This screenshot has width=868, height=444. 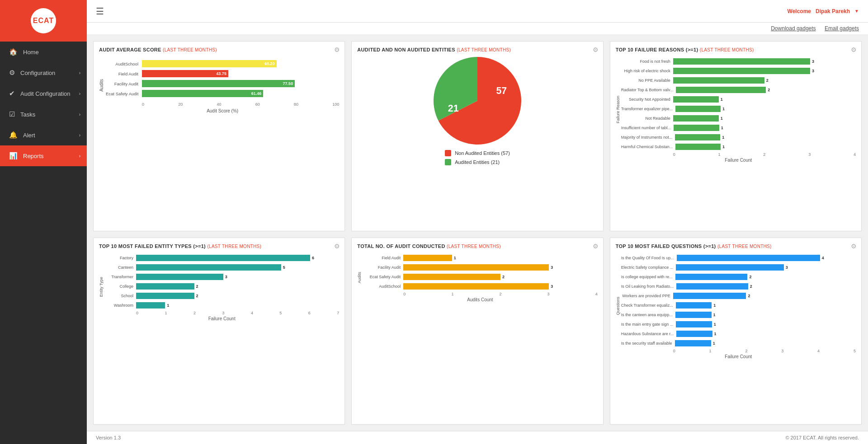 What do you see at coordinates (739, 351) in the screenshot?
I see `failed-questions-xaxis: 0 1 2 3 4 5` at bounding box center [739, 351].